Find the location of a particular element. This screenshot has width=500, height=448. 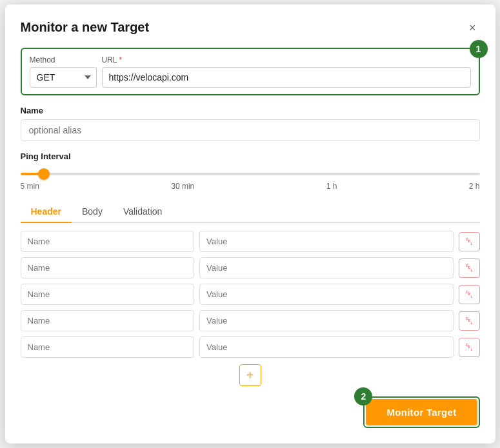

delete-row-button-4: ␡ is located at coordinates (470, 321).